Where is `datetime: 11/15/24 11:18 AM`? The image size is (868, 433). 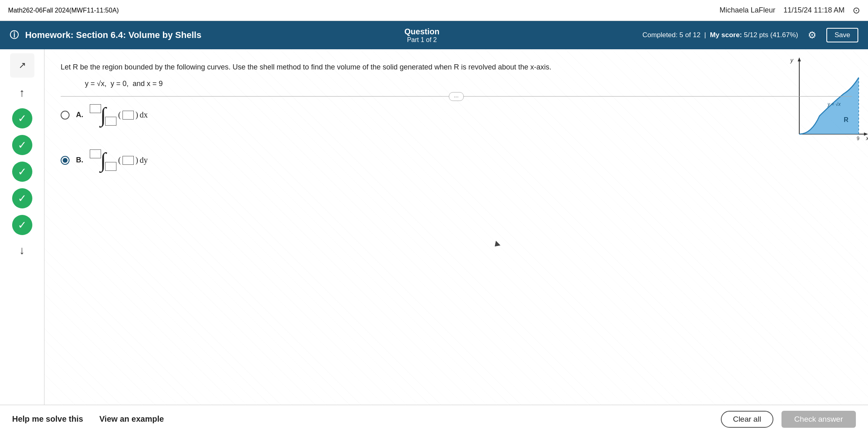 datetime: 11/15/24 11:18 AM is located at coordinates (814, 11).